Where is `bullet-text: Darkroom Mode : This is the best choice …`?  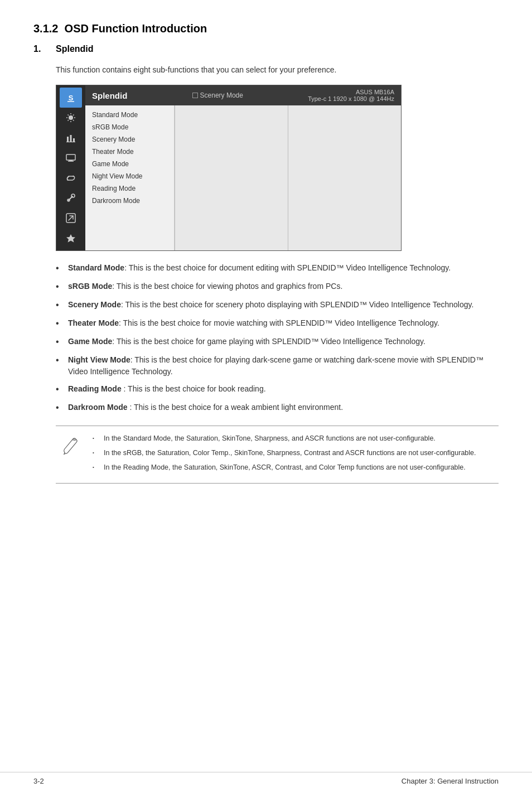 bullet-text: Darkroom Mode : This is the best choice … is located at coordinates (205, 407).